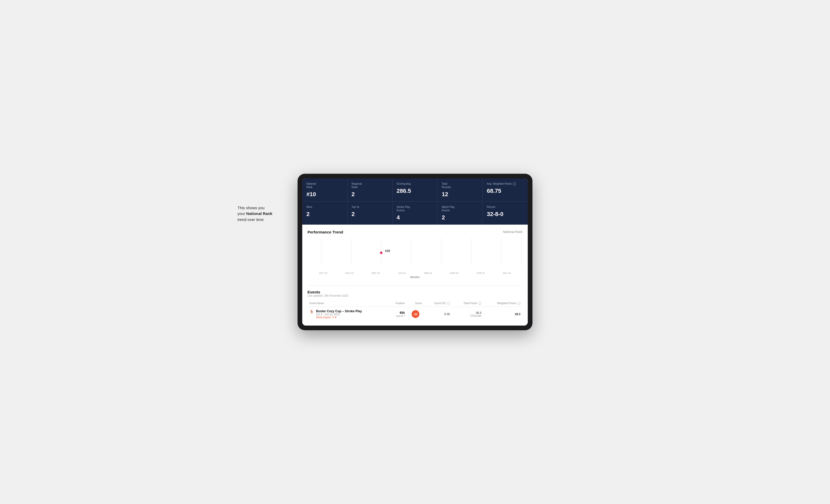  I want to click on table-row: 🦌 Buster Cozy Cup – Stroke Play Oct 9 - …, so click(415, 314).